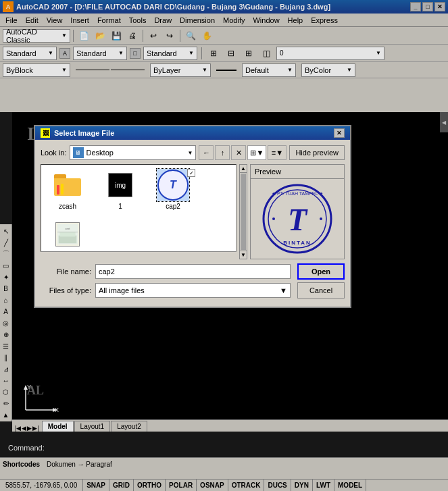 This screenshot has width=448, height=491. I want to click on cap2-checkbox: ✓, so click(191, 173).